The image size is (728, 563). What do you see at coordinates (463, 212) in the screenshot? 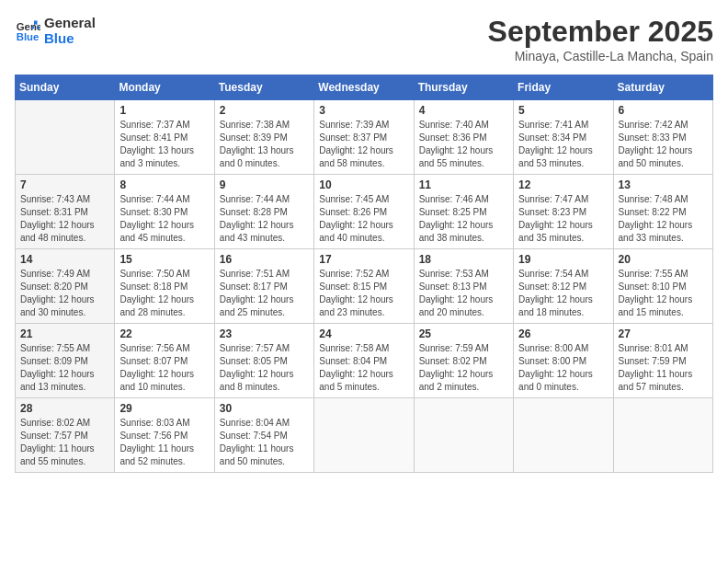
I see `day-cell: 11Sunrise: 7:46 AMSunset: 8:25 PMDayligh…` at bounding box center [463, 212].